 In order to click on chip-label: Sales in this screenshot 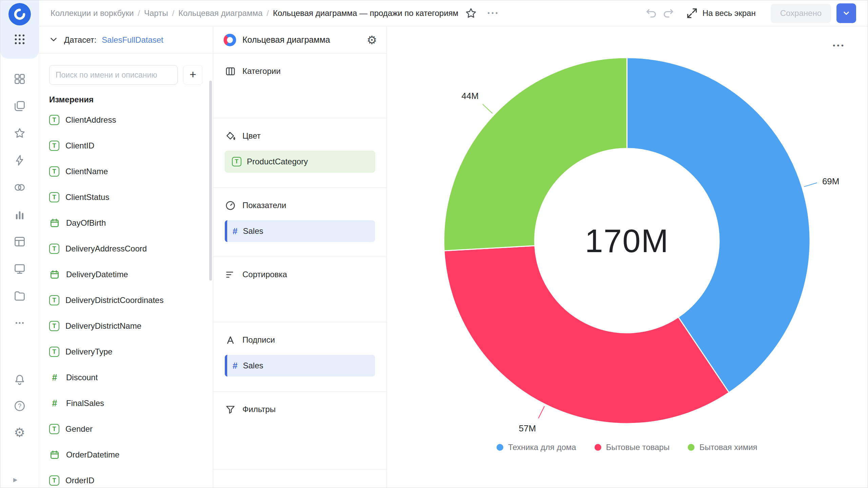, I will do `click(253, 366)`.